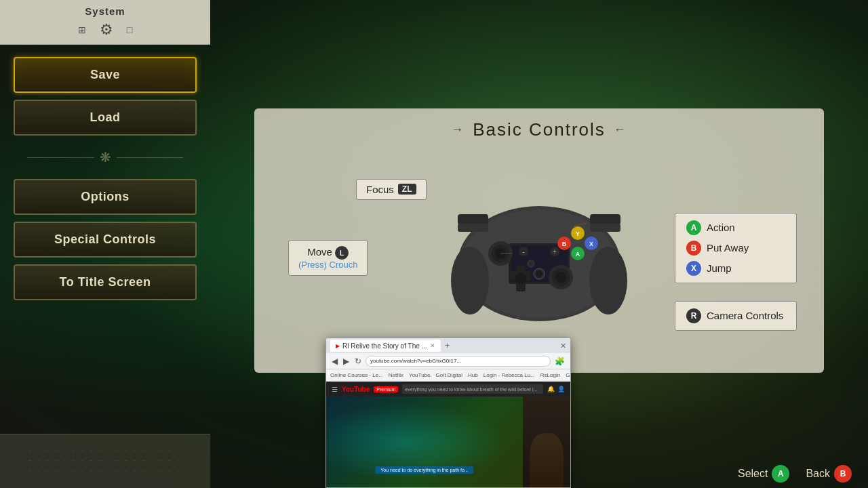 The width and height of the screenshot is (868, 488). I want to click on bookmarks-bar: Online Courses - Le... Netflix YouTube G…, so click(448, 375).